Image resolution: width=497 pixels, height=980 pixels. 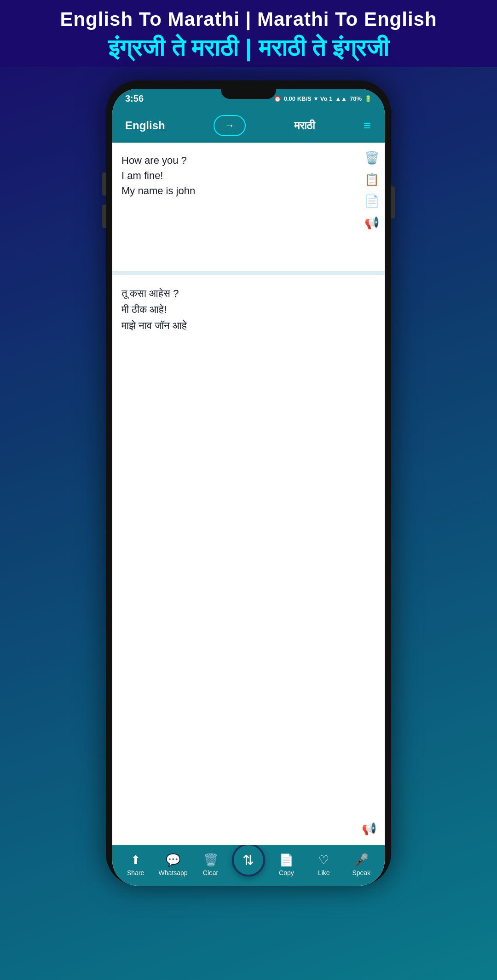 I want to click on input-text: How are you ? I am fine! My name is john, so click(x=248, y=176).